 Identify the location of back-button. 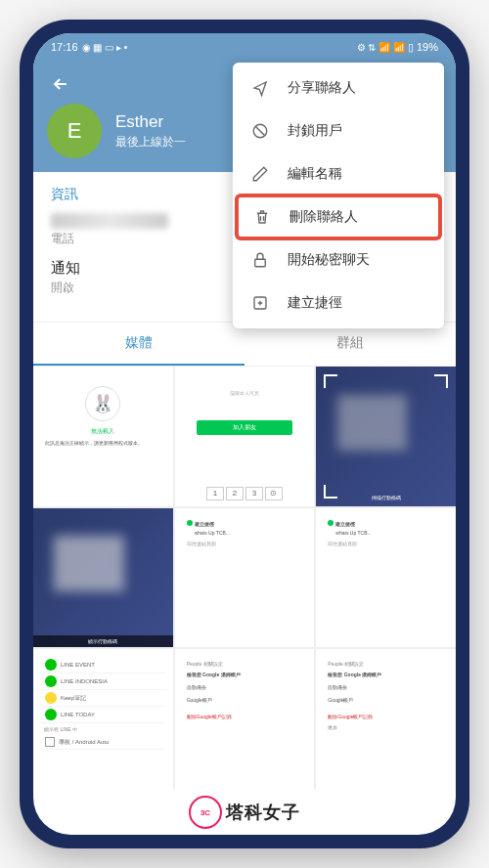
(61, 84).